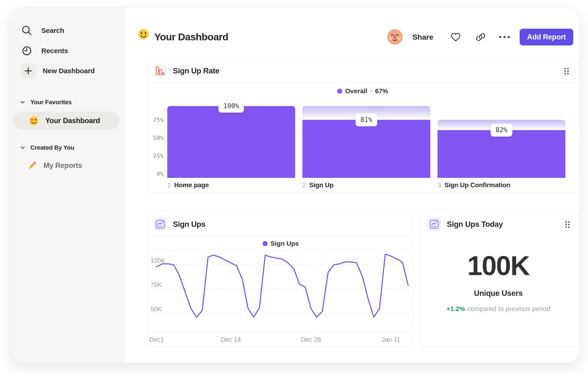 This screenshot has height=373, width=588. What do you see at coordinates (282, 286) in the screenshot?
I see `sign-ups-line-series` at bounding box center [282, 286].